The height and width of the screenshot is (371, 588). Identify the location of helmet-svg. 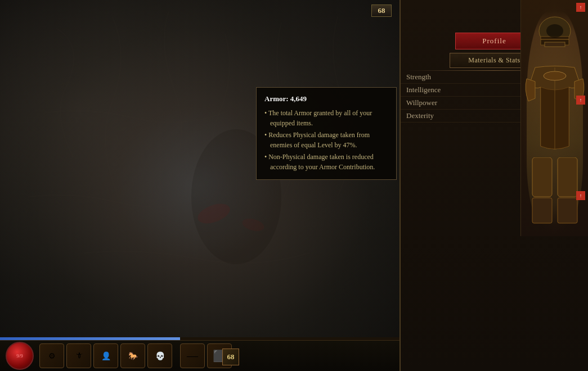
(555, 34).